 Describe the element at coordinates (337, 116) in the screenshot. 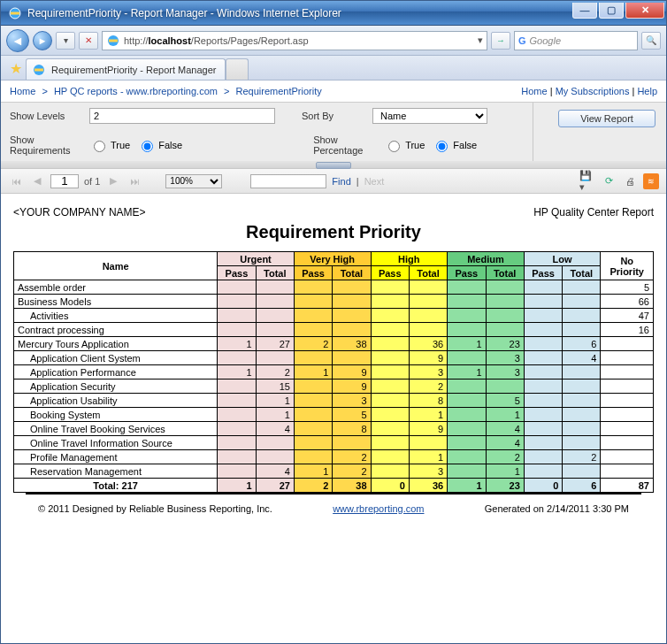

I see `sort-by-label: Sort By` at that location.